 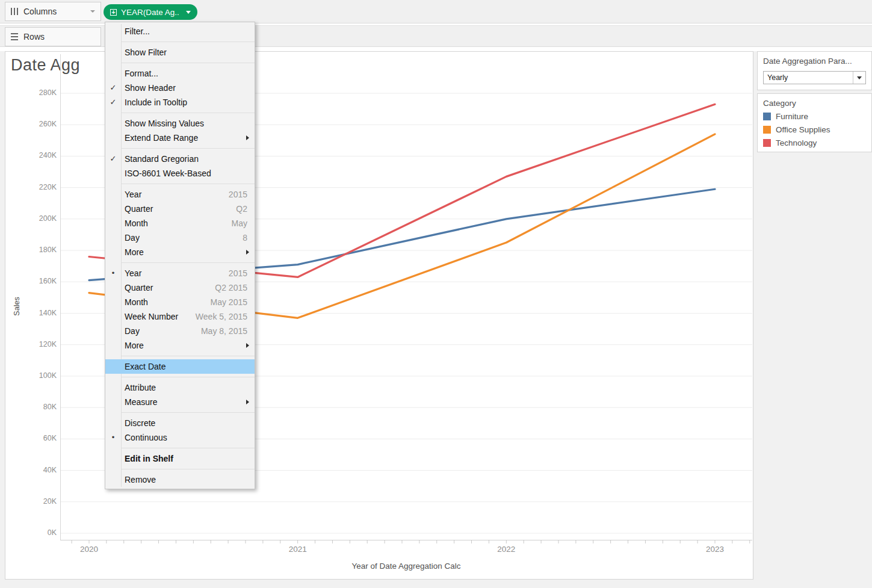 I want to click on y-axis-title: Sales, so click(x=17, y=306).